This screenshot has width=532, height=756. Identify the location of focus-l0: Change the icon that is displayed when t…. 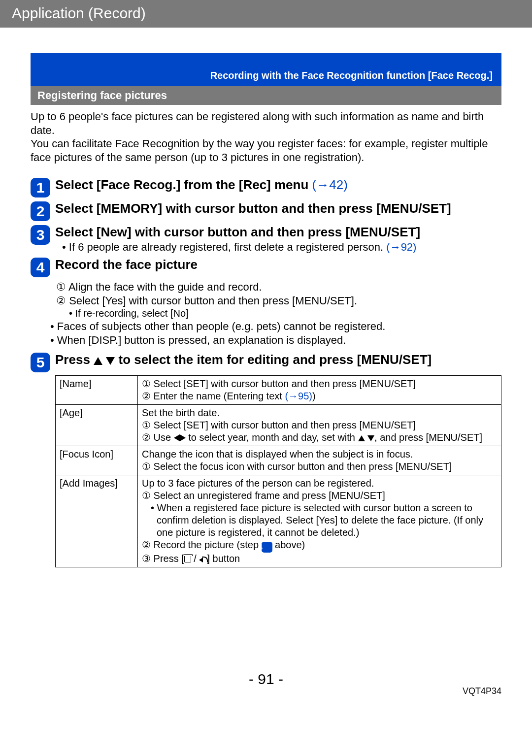
(319, 454).